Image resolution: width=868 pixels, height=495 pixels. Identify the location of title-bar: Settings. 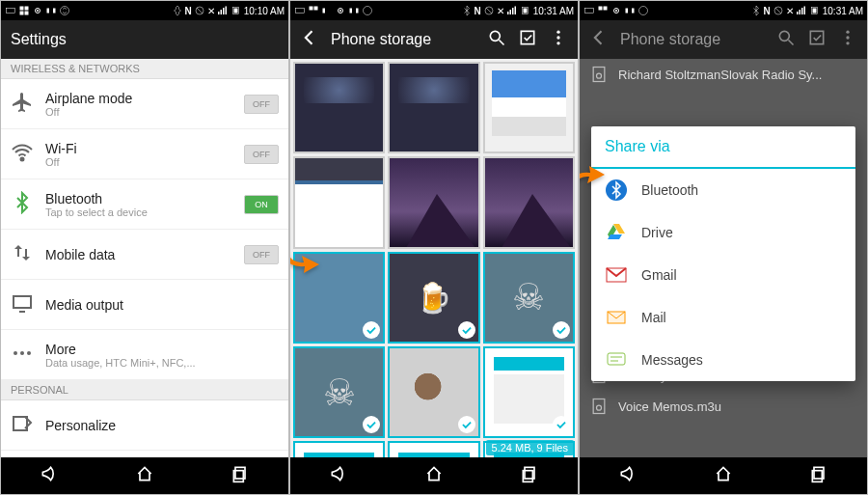
(145, 40).